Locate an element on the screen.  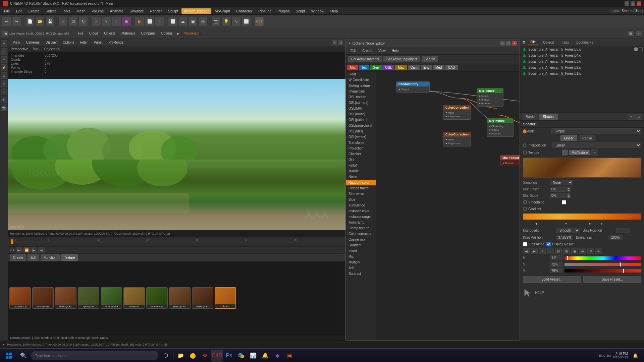
toolbar-cube: ⬜ is located at coordinates (246, 21).